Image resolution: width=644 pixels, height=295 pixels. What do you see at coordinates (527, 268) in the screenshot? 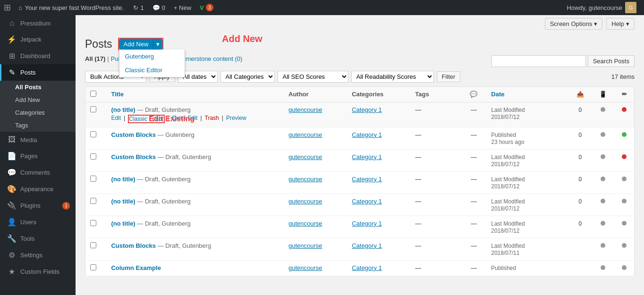
I see `row-date-cell: Published` at bounding box center [527, 268].